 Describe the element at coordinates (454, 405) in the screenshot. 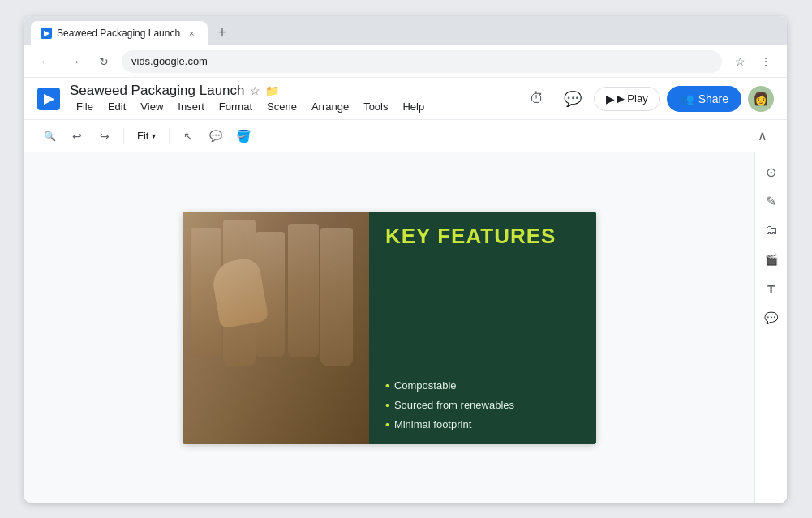

I see `feature-2-text: Sourced from renewables` at that location.